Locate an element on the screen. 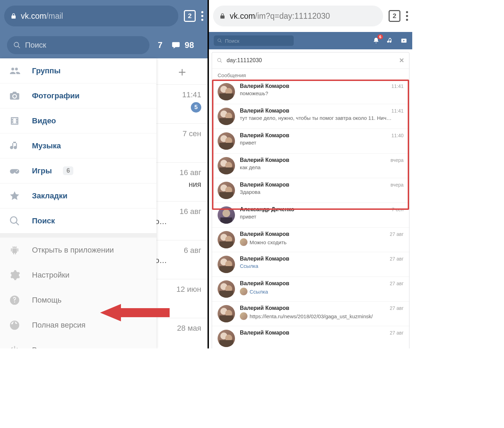 This screenshot has width=504, height=428. plus-icon is located at coordinates (182, 72).